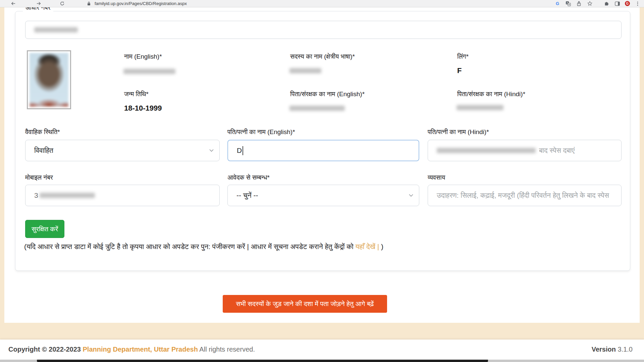 The height and width of the screenshot is (362, 644). I want to click on aadhaar-update-note: (यदि आधार से प्राप्त डाटा में कोई त्रुटि…, so click(204, 247).